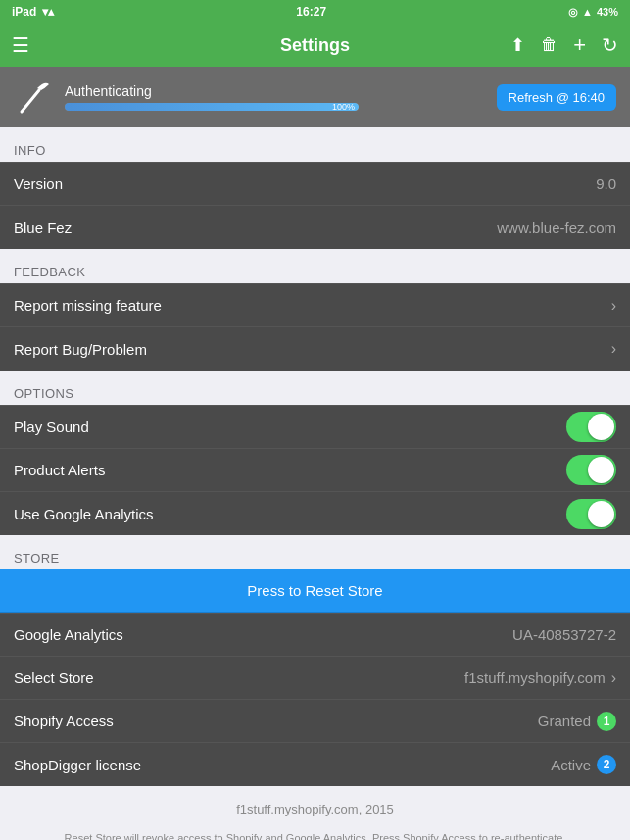 This screenshot has width=630, height=840. What do you see at coordinates (88, 306) in the screenshot?
I see `report-missing-label: Report missing feature` at bounding box center [88, 306].